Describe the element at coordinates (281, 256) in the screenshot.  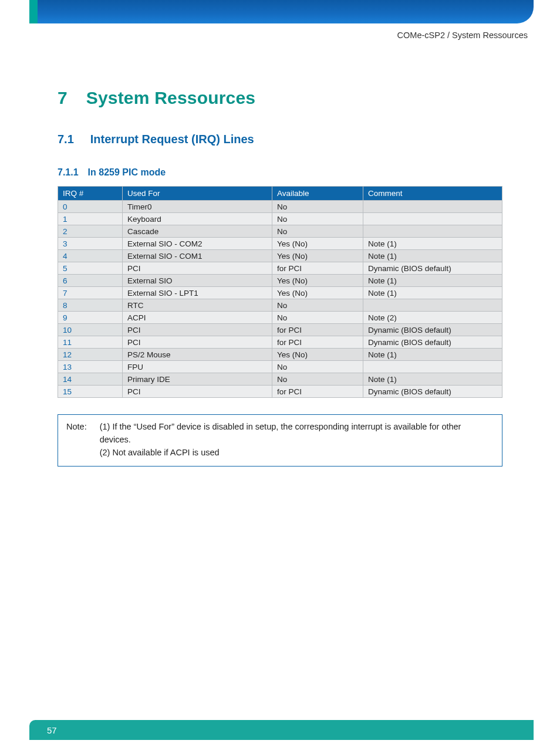
I see `table-row: 4External SIO - COM1Yes (No)Note (1)` at that location.